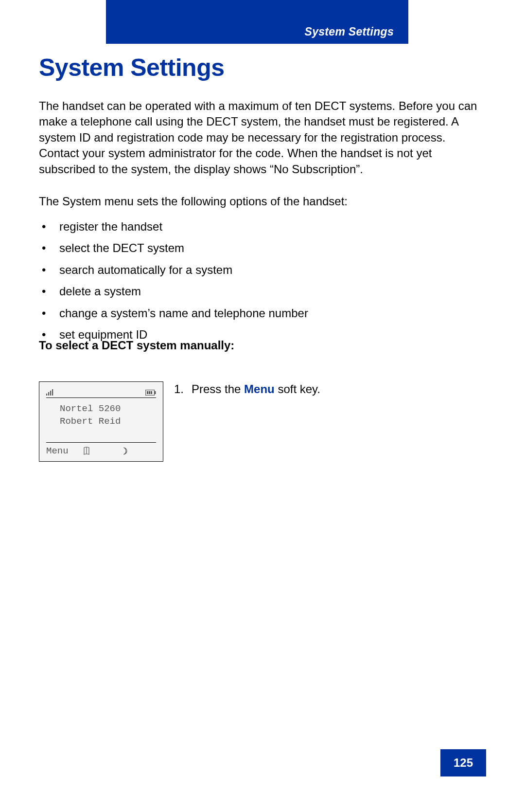 The image size is (525, 812). What do you see at coordinates (137, 345) in the screenshot?
I see `procedure-title: To select a DECT system manually:` at bounding box center [137, 345].